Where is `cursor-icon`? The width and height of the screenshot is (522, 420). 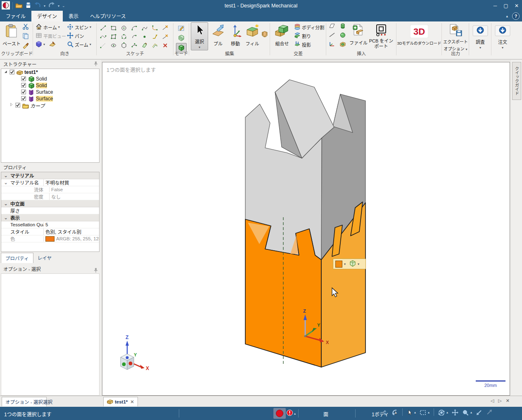 cursor-icon is located at coordinates (410, 412).